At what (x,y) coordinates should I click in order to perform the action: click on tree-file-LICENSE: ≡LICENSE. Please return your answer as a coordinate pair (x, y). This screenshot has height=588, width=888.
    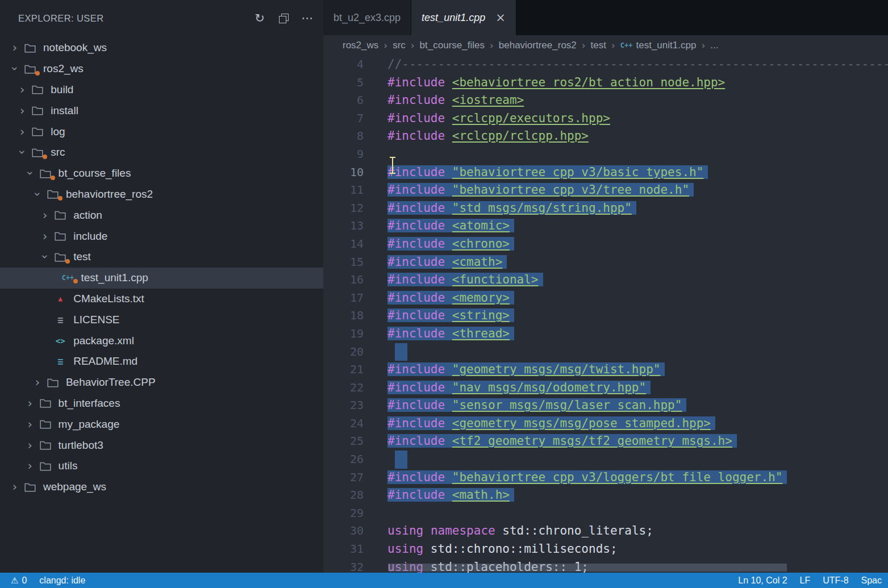
    Looking at the image, I should click on (161, 319).